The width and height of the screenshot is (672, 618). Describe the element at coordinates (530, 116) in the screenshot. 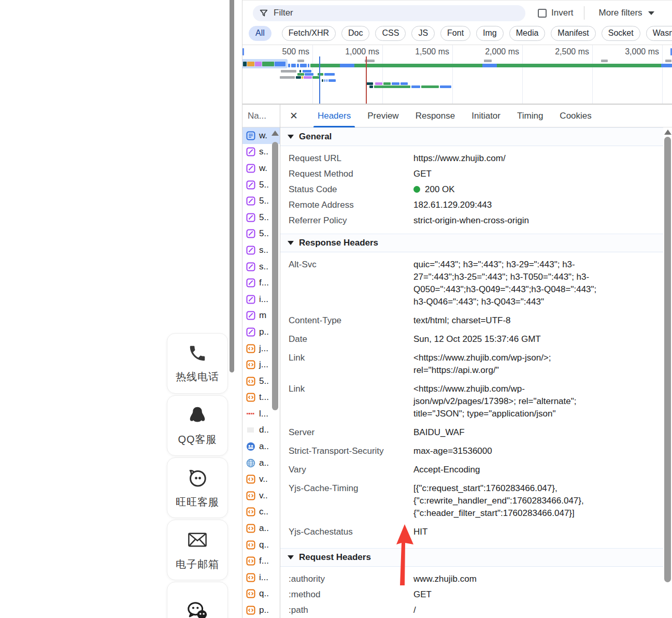

I see `tab-timing: Timing` at that location.